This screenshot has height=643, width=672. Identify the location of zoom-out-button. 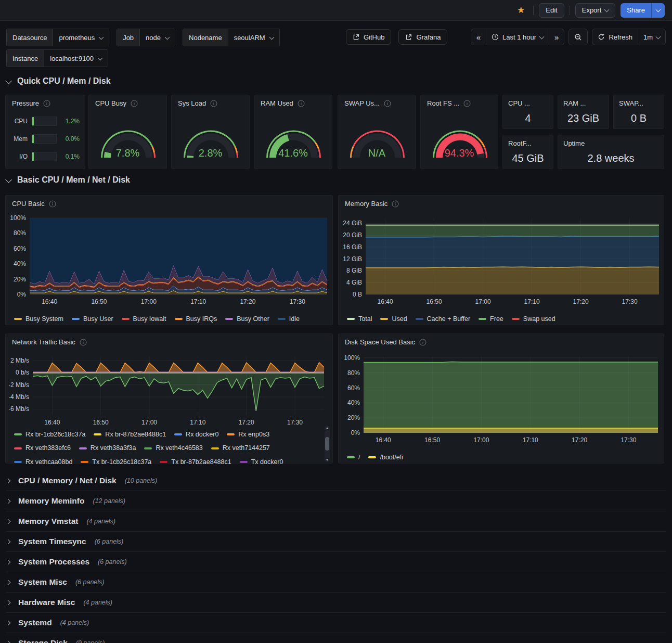
(578, 37).